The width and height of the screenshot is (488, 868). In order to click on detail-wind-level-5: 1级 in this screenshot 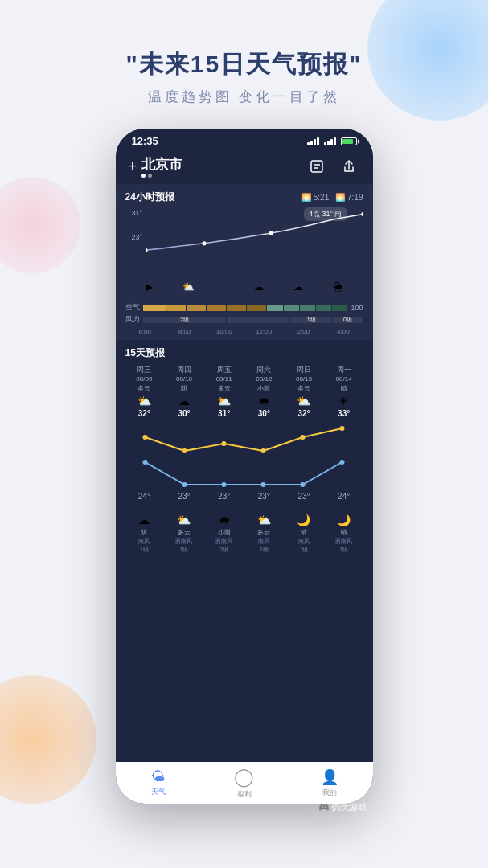, I will do `click(304, 550)`.